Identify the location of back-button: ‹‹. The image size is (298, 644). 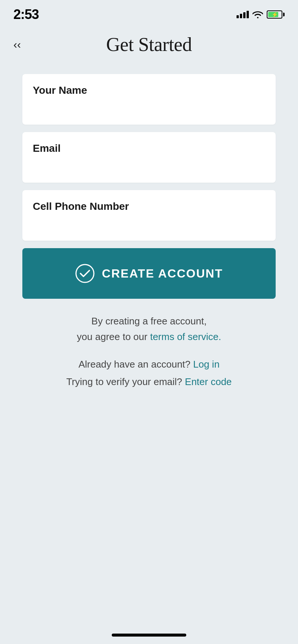
(17, 45).